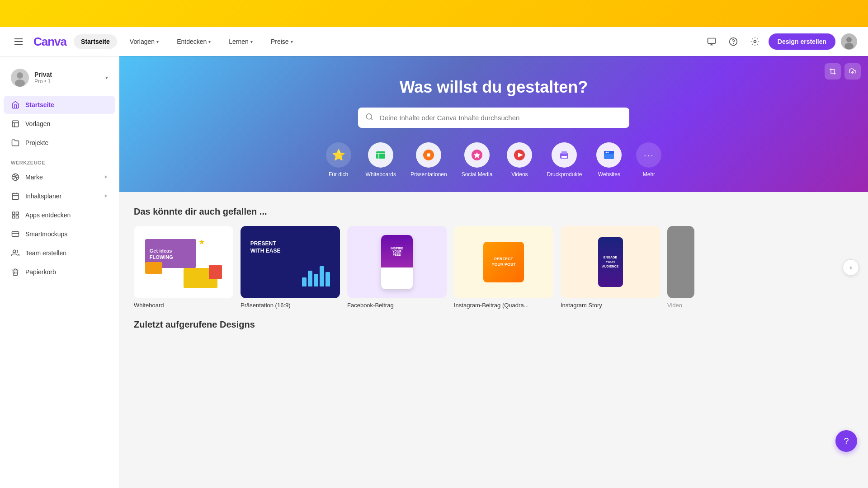  What do you see at coordinates (215, 272) in the screenshot?
I see `wb-small-rect2` at bounding box center [215, 272].